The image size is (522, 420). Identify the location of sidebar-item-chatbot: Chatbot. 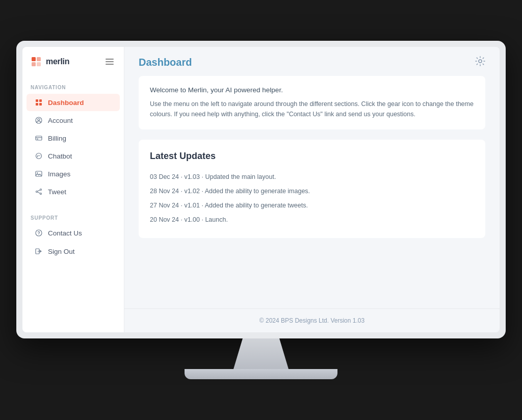
(73, 156).